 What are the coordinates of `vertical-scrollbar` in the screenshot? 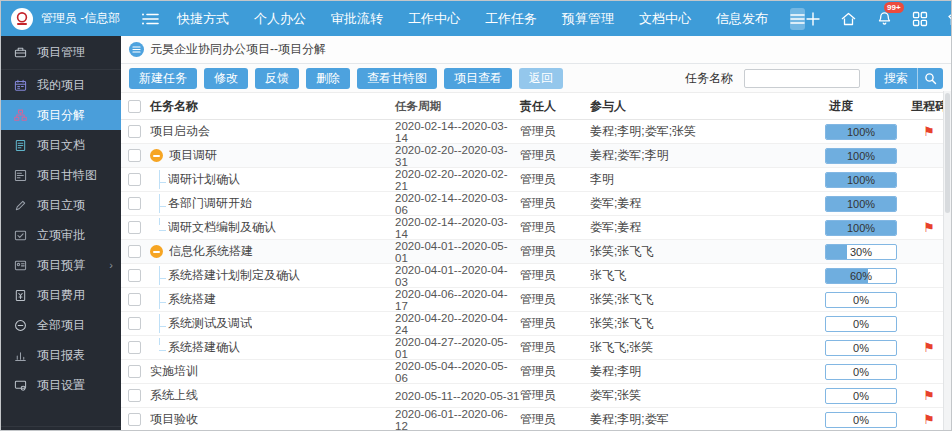 It's located at (947, 260).